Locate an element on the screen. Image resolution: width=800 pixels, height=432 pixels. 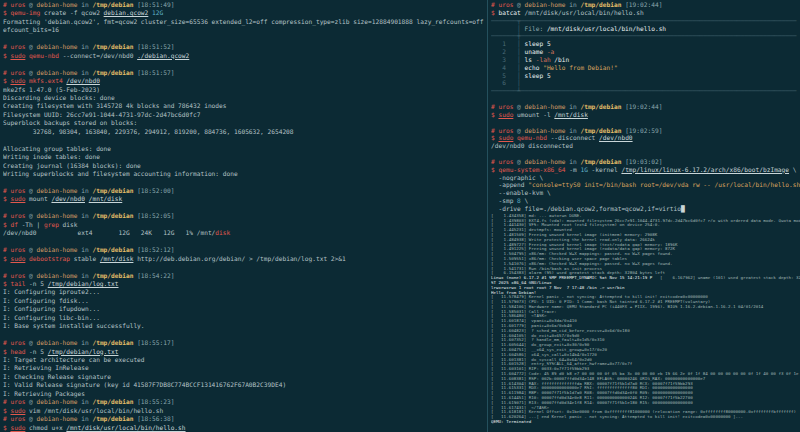
text-token: /tmp/linux/linux-6.17.2/arch/x86/boot/bz… is located at coordinates (705, 170).